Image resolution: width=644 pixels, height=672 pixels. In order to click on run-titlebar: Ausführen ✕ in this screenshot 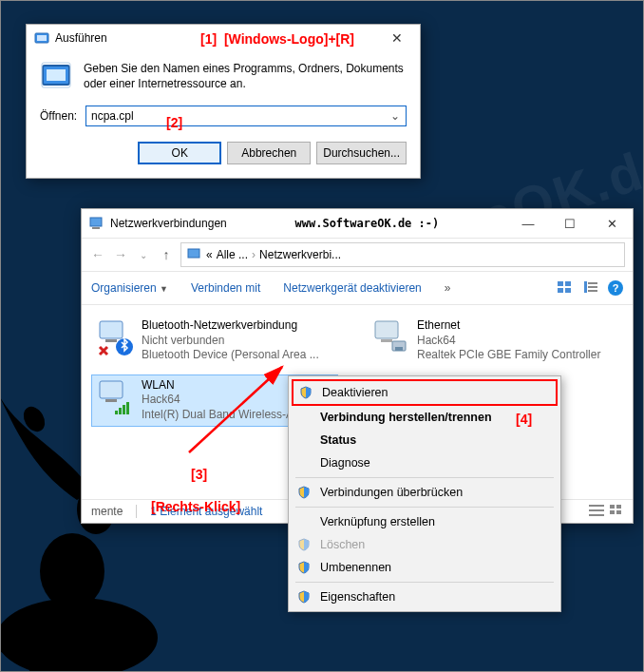, I will do `click(223, 38)`.